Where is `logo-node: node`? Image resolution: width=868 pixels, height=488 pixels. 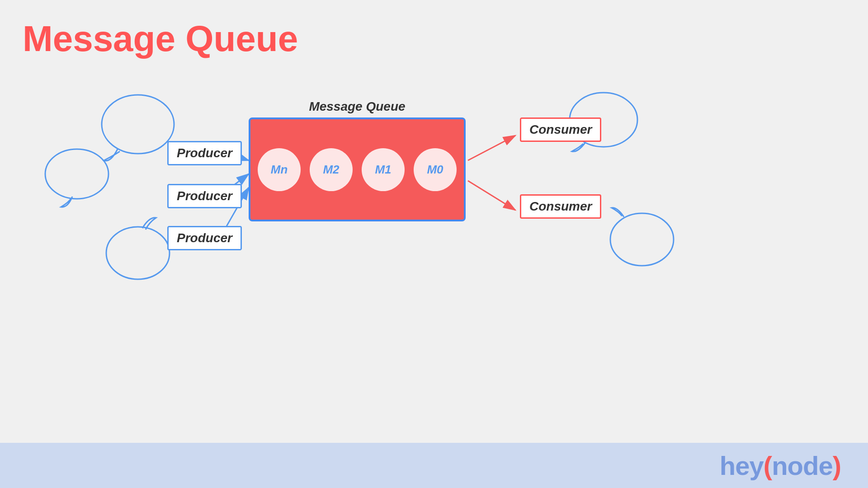 logo-node: node is located at coordinates (802, 465).